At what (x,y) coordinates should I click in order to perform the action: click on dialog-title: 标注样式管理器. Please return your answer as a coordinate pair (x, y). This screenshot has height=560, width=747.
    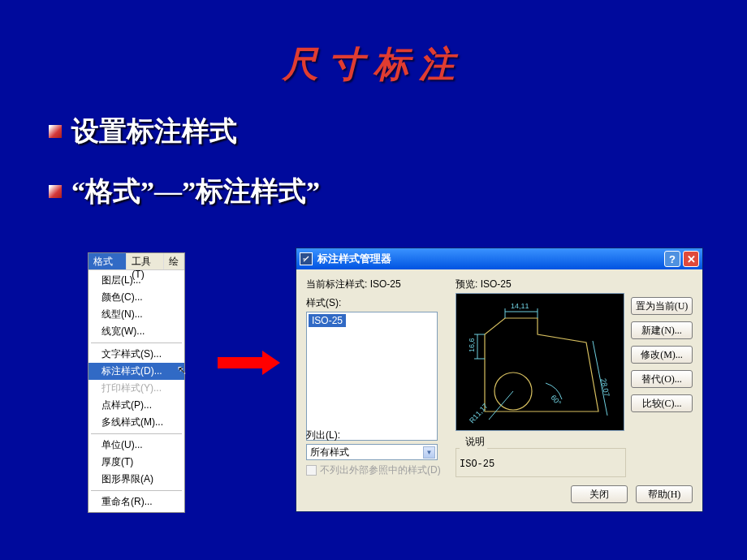
    Looking at the image, I should click on (490, 259).